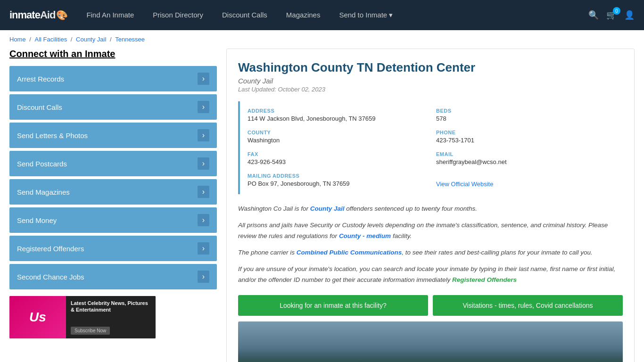  Describe the element at coordinates (113, 164) in the screenshot. I see `sidebar-item-send-postcards: Send Postcards ›` at that location.